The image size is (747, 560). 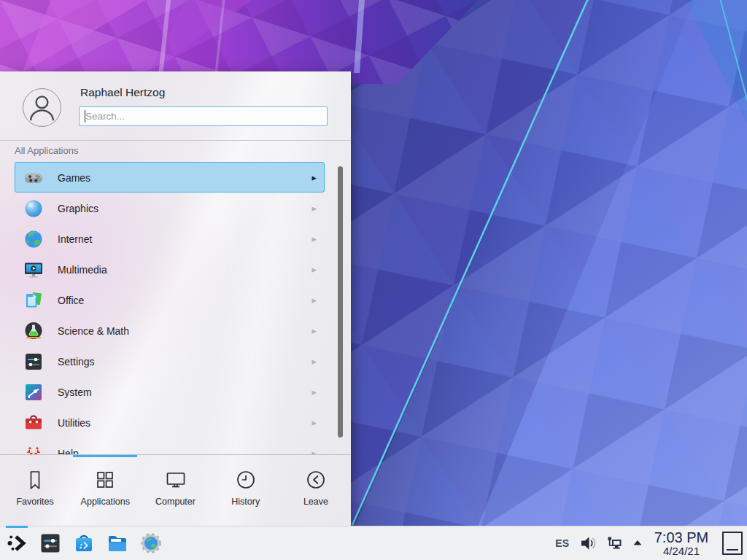 What do you see at coordinates (374, 542) in the screenshot?
I see `taskbar: ES 7:03 PM 4/24/21` at bounding box center [374, 542].